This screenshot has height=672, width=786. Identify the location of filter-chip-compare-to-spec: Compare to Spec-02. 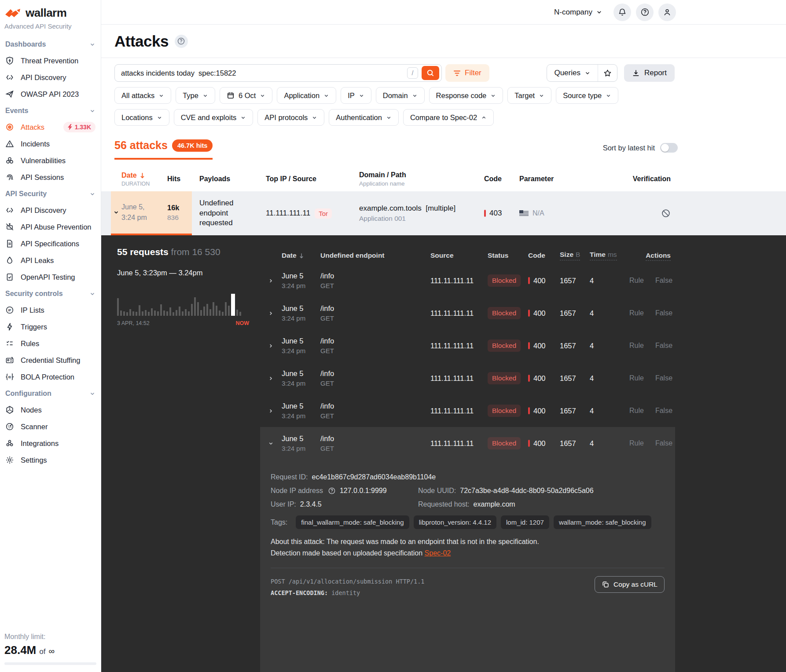
(448, 117).